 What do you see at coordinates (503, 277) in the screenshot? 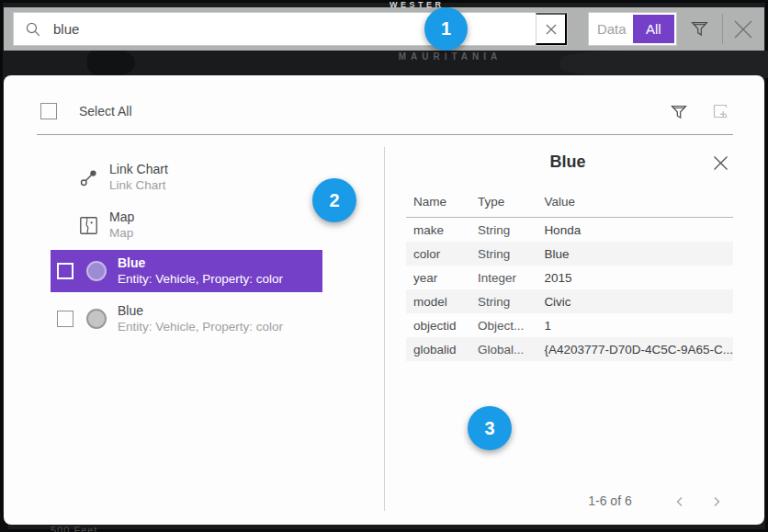
I see `cell-type: Integer` at bounding box center [503, 277].